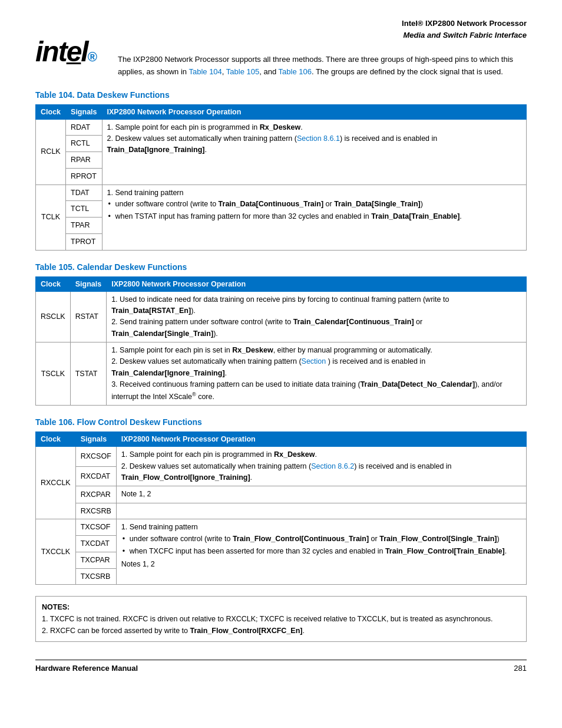 This screenshot has height=728, width=562. Describe the element at coordinates (95, 560) in the screenshot. I see `txcpar-cell: TXCPAR` at that location.